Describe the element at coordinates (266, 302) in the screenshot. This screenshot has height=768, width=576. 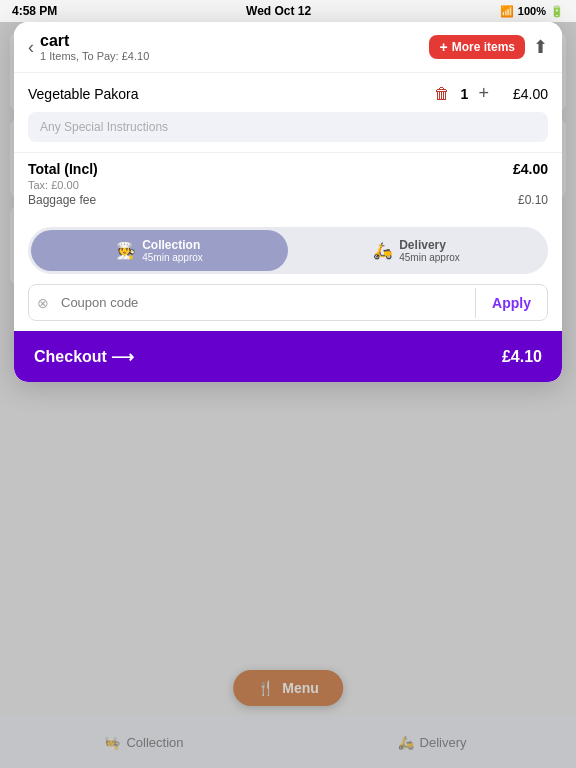
I see `coupon-input` at that location.